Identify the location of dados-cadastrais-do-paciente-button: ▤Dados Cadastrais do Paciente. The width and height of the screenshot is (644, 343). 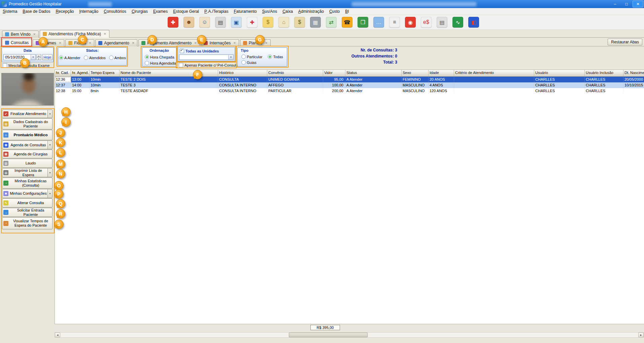
(27, 124).